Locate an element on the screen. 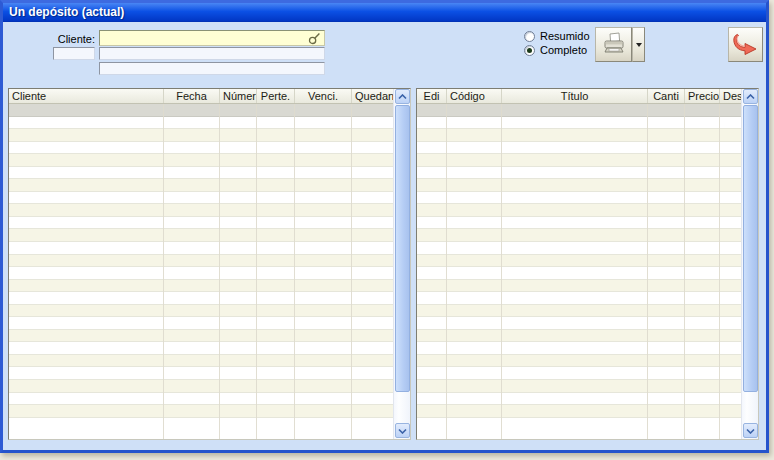  radio-resumido-label: Resumido is located at coordinates (565, 36).